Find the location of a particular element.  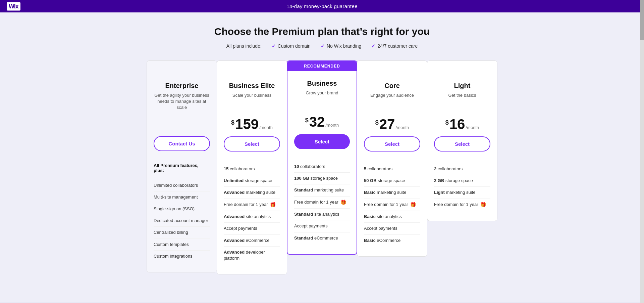

select-button-light: Select is located at coordinates (462, 144).